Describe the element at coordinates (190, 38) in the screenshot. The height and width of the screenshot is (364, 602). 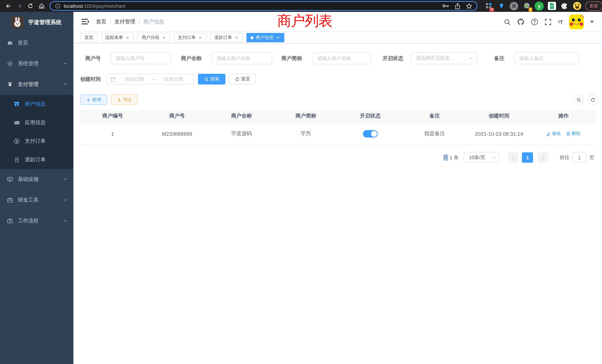
I see `tab-payment-order: 支付订单×` at that location.